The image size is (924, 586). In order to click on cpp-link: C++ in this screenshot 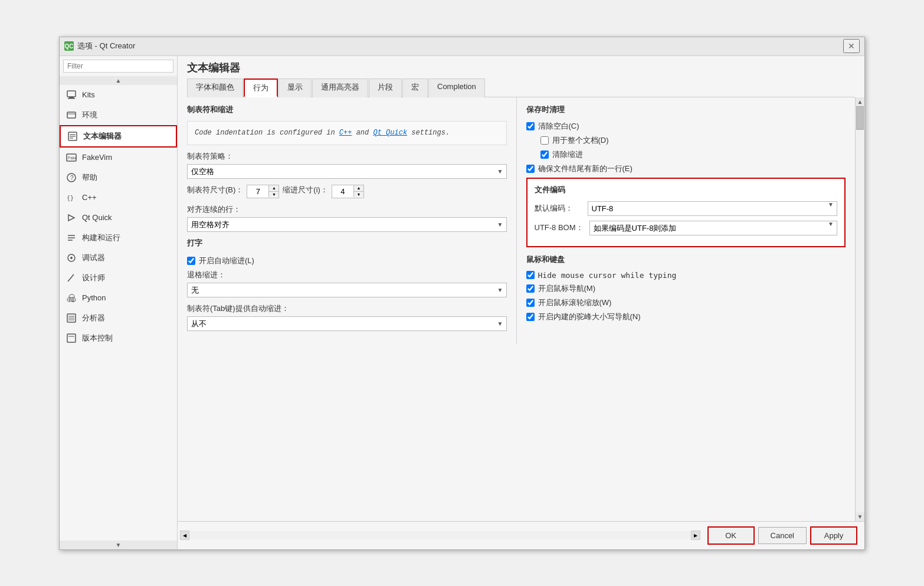, I will do `click(346, 133)`.